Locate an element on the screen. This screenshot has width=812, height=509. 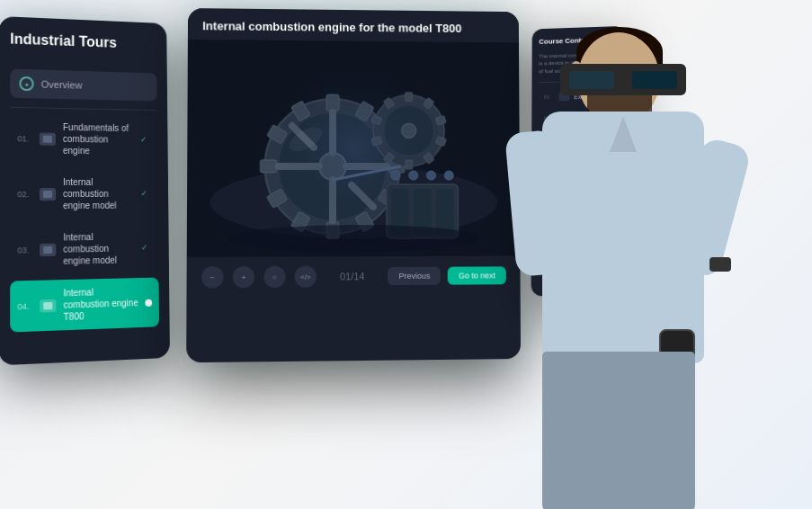
person-icon: ● is located at coordinates (26, 84).